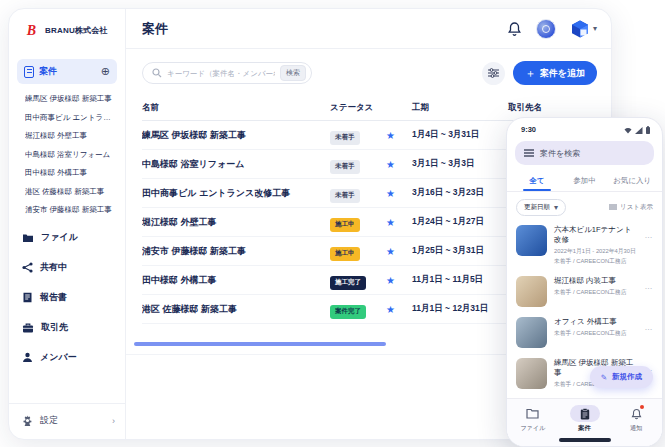 Image resolution: width=665 pixels, height=447 pixels. What do you see at coordinates (260, 344) in the screenshot?
I see `horizontal-scrollbar` at bounding box center [260, 344].